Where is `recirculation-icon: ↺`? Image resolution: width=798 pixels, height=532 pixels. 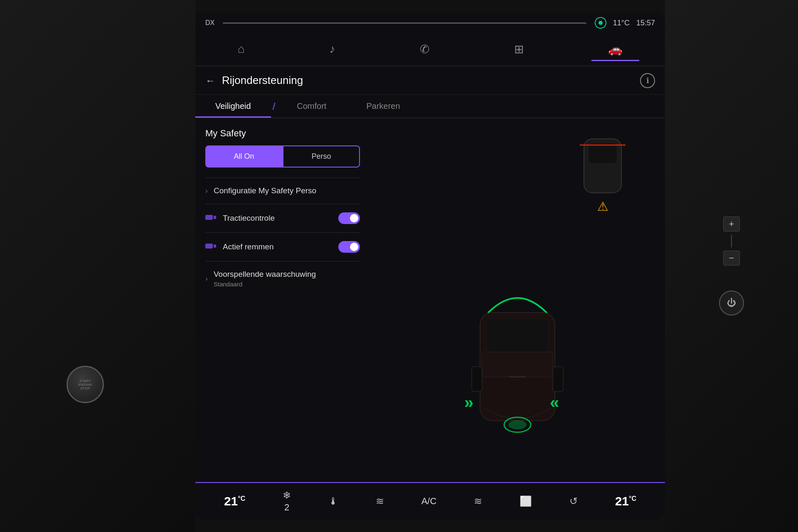 recirculation-icon: ↺ is located at coordinates (574, 501).